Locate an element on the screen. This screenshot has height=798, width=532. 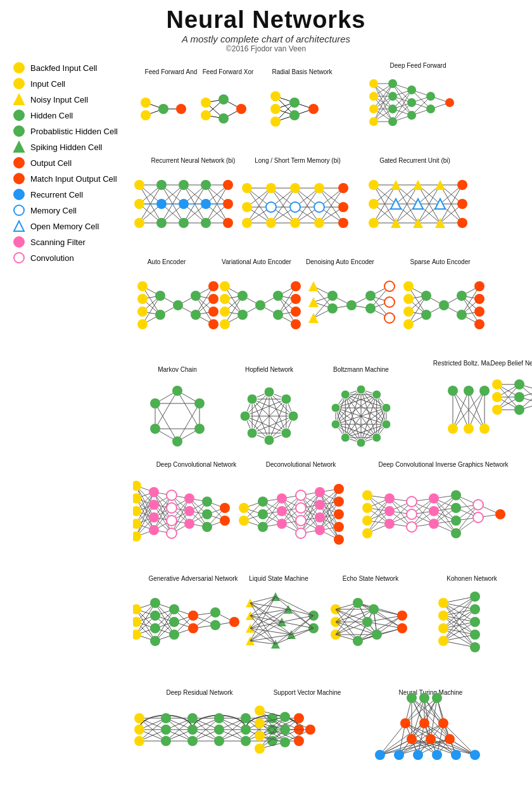
legend-item: Backfed Input Cell is located at coordinates (70, 68).